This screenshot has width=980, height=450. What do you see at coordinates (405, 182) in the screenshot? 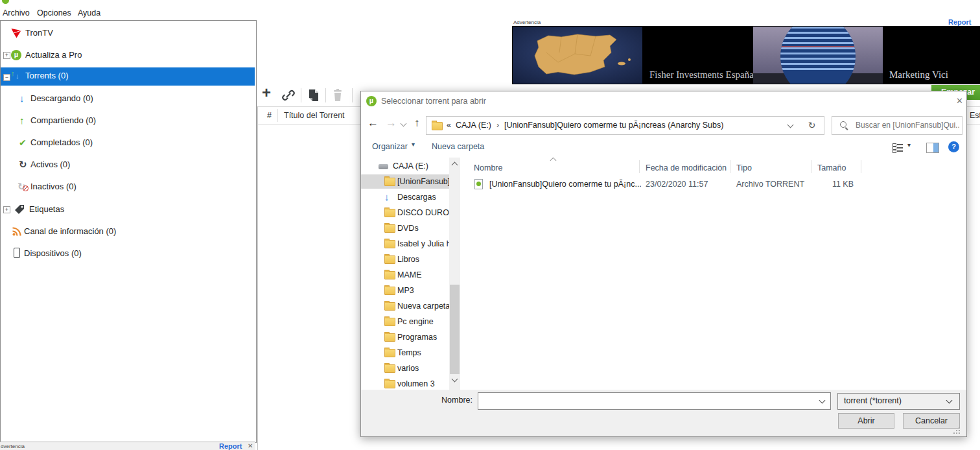
I see `tree-item-selected: [UnionFansub]` at bounding box center [405, 182].